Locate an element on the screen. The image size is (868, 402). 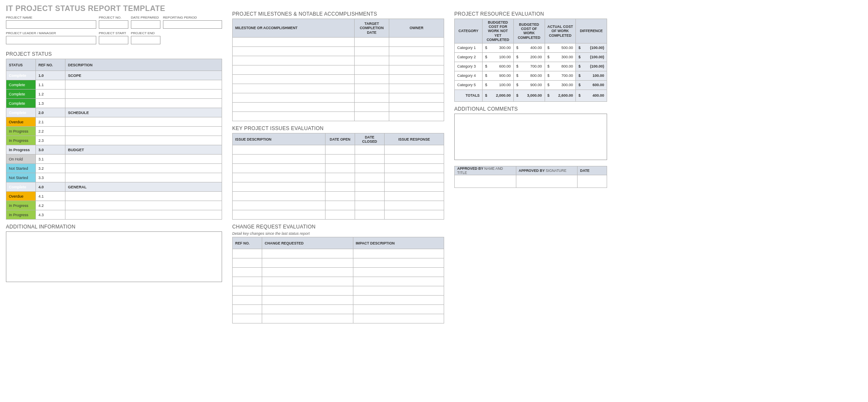
desc-cell: GENERAL is located at coordinates (144, 187).